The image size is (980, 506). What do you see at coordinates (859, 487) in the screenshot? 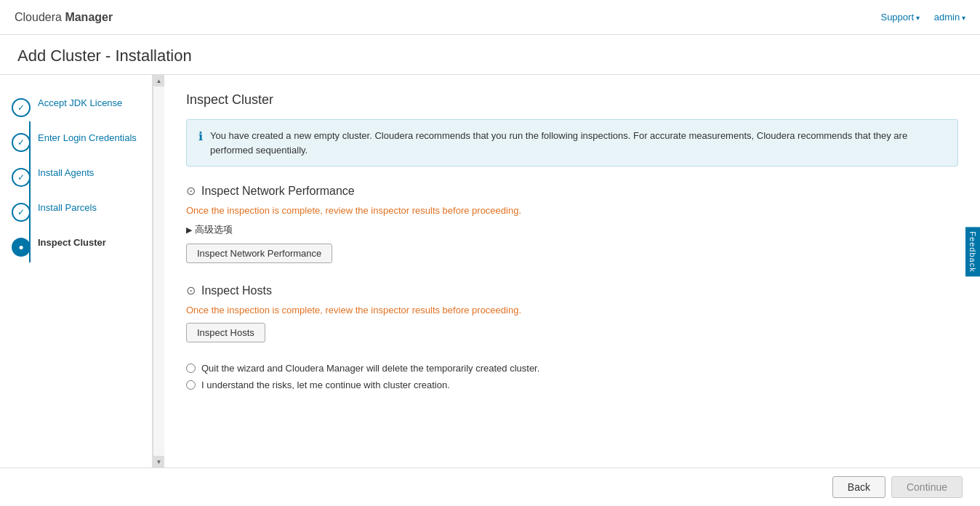
I see `back-button: Back` at bounding box center [859, 487].